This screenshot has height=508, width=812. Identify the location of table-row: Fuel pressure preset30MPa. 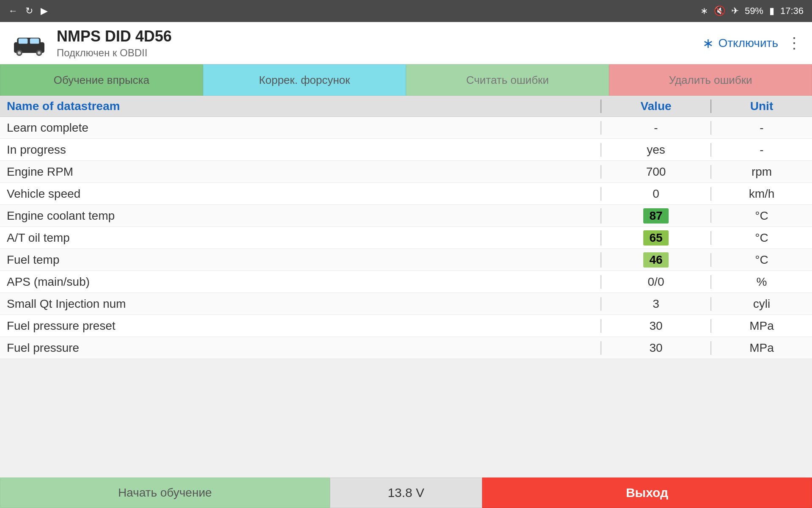
(406, 326).